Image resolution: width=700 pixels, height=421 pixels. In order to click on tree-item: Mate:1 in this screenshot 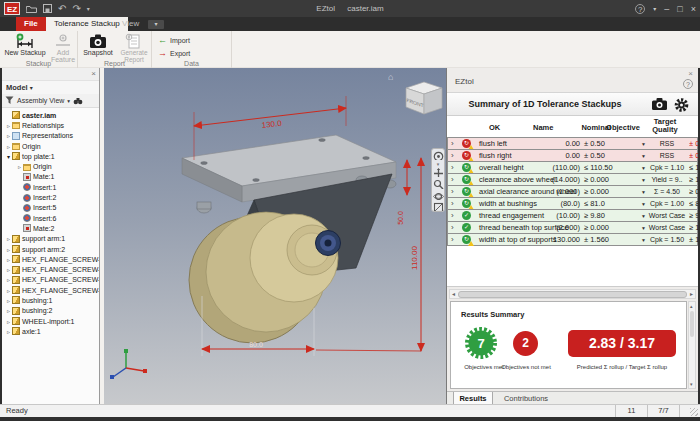, I will do `click(50, 177)`.